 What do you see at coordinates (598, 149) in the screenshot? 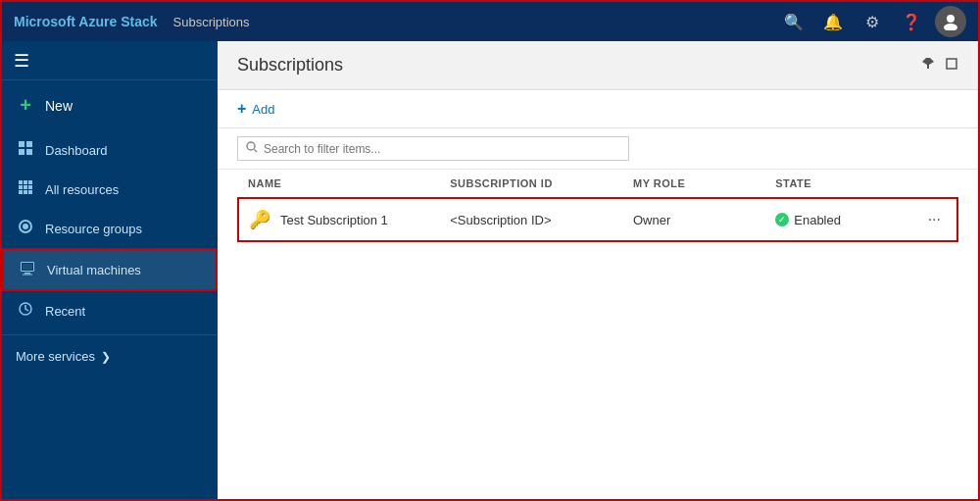
I see `search-bar` at bounding box center [598, 149].